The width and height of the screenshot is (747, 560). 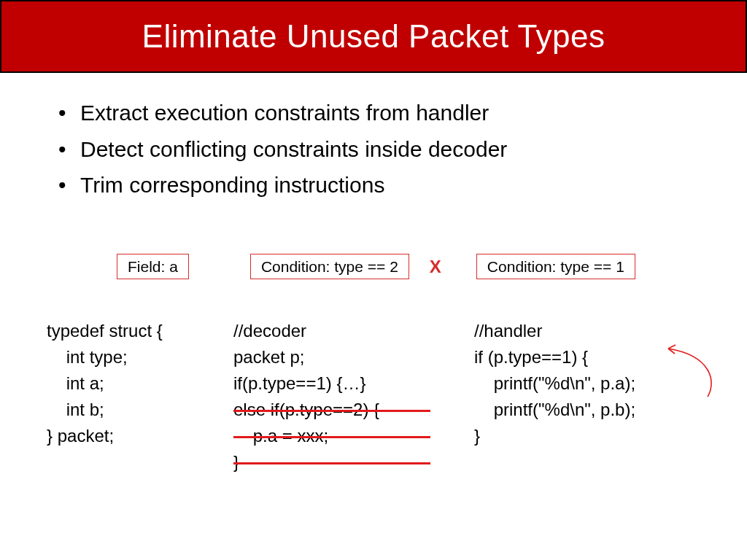 I want to click on badge-condition-1: Condition: type == 1, so click(x=556, y=267).